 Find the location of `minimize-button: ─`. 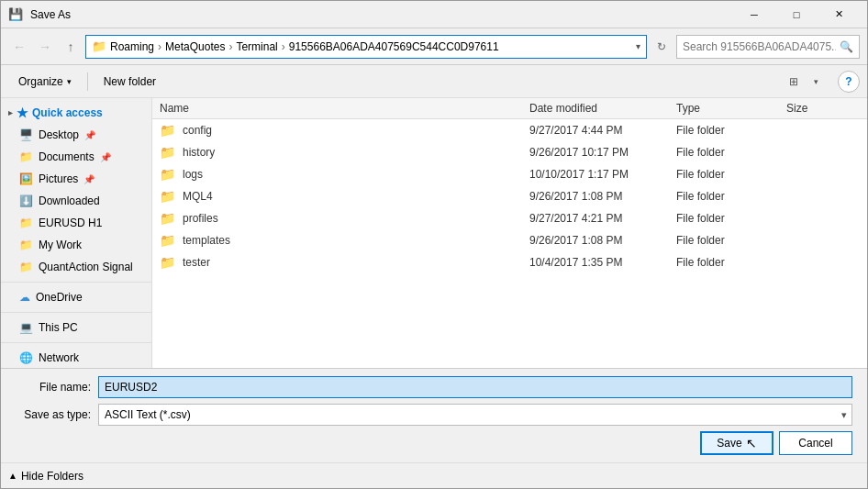

minimize-button: ─ is located at coordinates (754, 15).